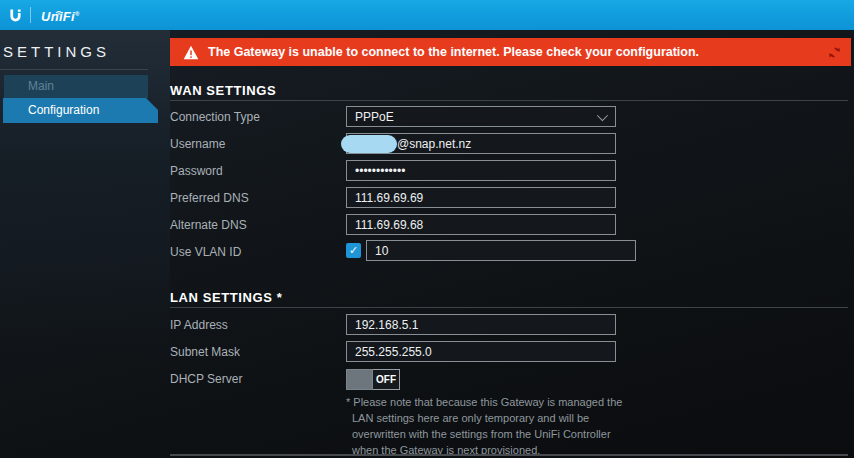  What do you see at coordinates (226, 298) in the screenshot?
I see `lan-settings-heading: LAN SETTINGS *` at bounding box center [226, 298].